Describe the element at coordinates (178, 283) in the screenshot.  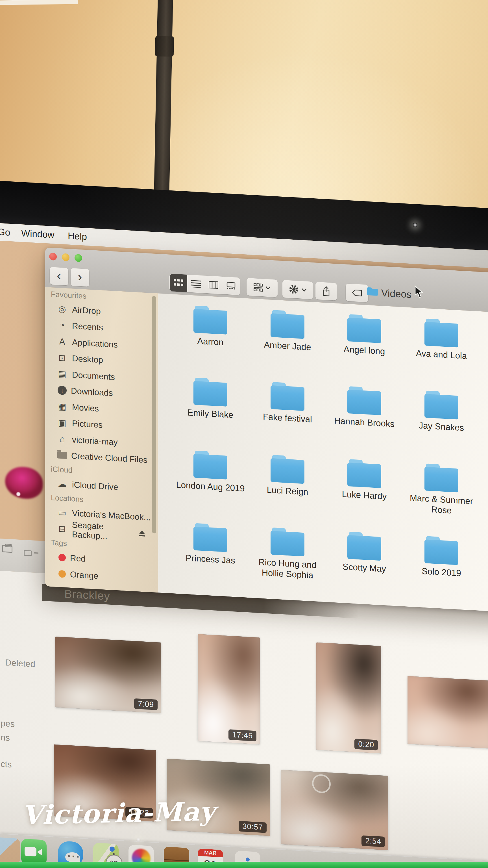
I see `icon-view-button` at that location.